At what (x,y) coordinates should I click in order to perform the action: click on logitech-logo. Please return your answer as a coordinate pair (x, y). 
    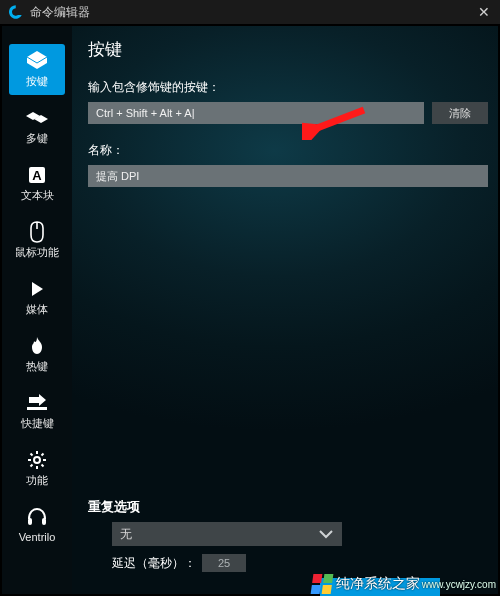
    Looking at the image, I should click on (15, 12).